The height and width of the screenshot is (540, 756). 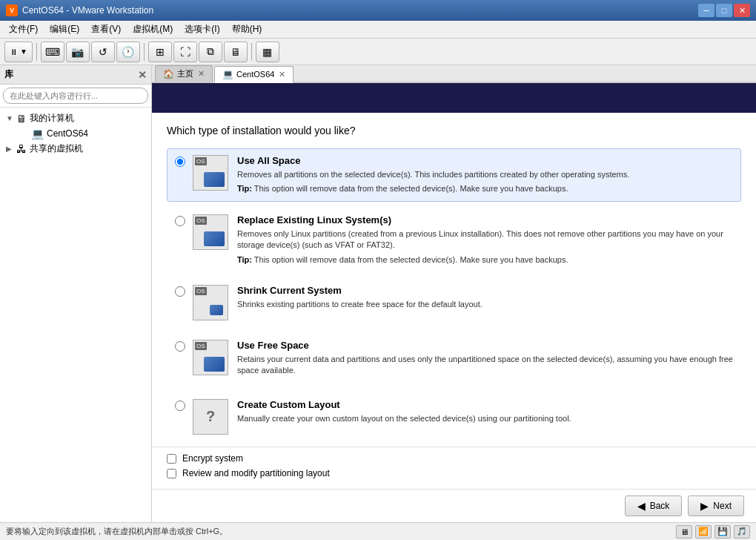 I want to click on option-icon-use-all-space: OS, so click(x=210, y=173).